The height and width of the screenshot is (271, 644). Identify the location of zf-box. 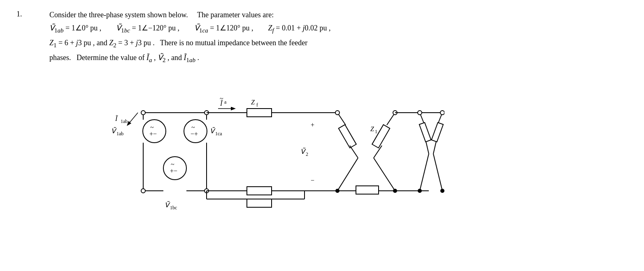
(259, 113).